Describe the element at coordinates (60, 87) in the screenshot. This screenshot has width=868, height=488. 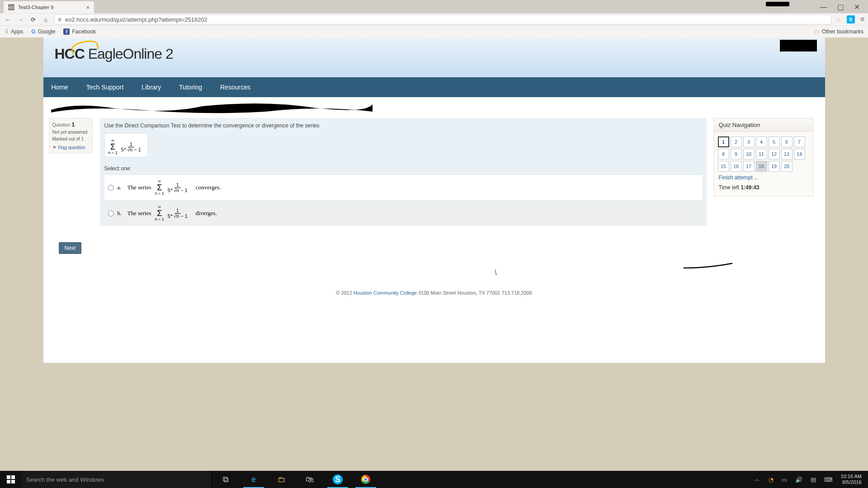
I see `nav-home: Home` at that location.